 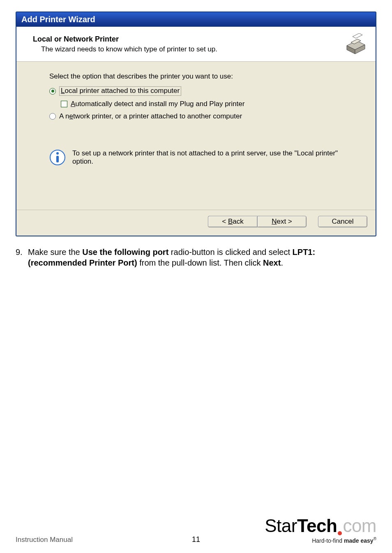 What do you see at coordinates (150, 116) in the screenshot?
I see `radio-network-label: A network printer, or a printer attached…` at bounding box center [150, 116].